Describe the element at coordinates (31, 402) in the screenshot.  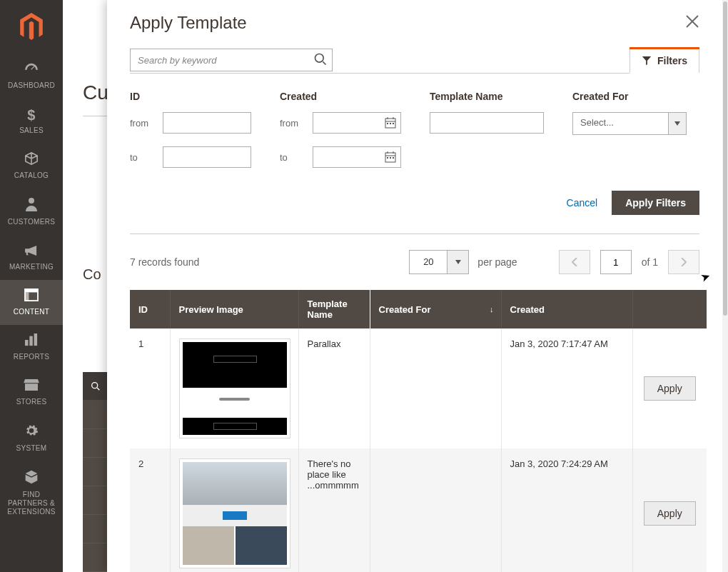
I see `nav-label: STORES` at that location.